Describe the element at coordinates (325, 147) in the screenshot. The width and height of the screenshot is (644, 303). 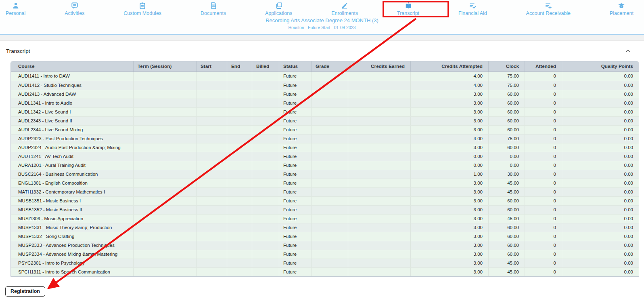
I see `table-row: AUDP2324 - Audio Post Production &amp; M…` at that location.